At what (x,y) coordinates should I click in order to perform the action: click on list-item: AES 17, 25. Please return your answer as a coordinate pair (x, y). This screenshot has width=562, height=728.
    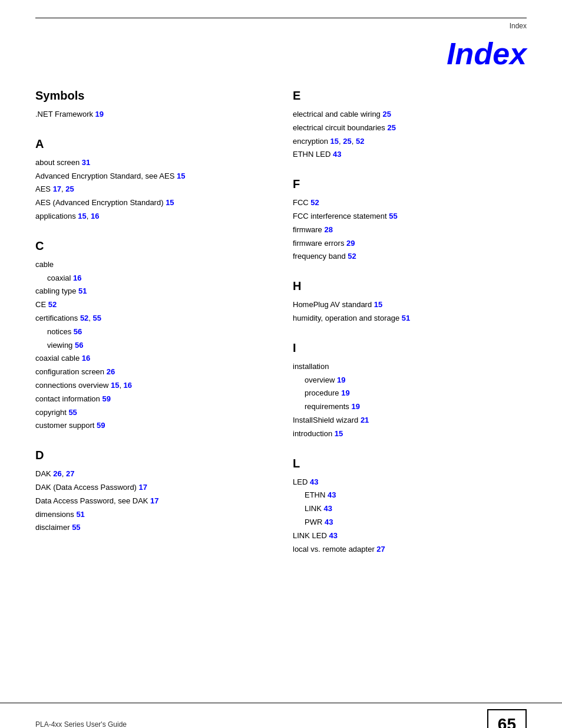
    Looking at the image, I should click on (152, 190).